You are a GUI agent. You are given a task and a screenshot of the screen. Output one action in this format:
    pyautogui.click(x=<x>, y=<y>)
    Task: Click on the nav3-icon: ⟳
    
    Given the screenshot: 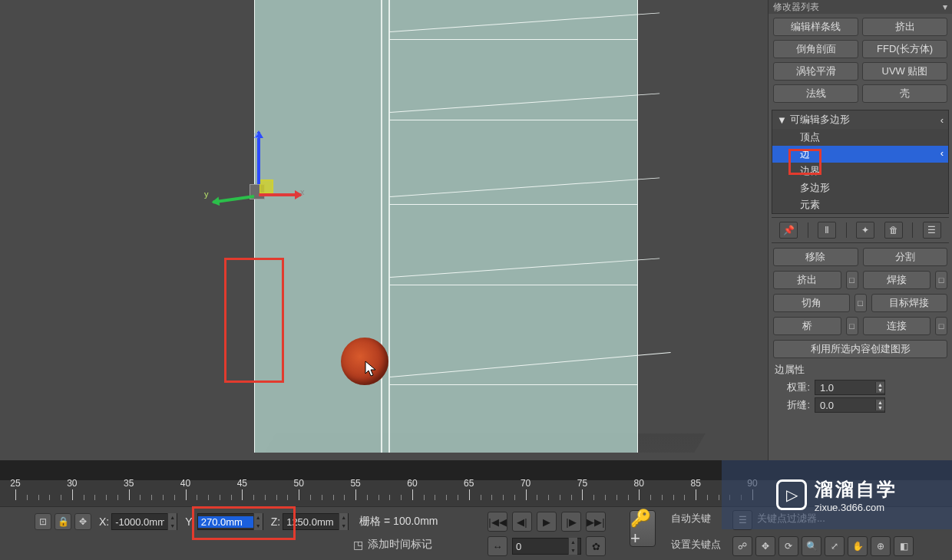 What is the action you would take?
    pyautogui.click(x=788, y=546)
    